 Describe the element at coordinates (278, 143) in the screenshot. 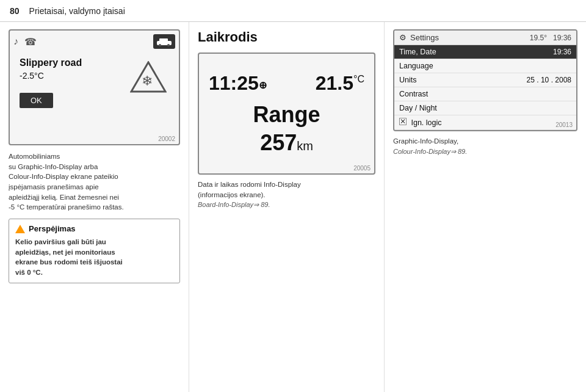

I see `km-number: 257` at that location.